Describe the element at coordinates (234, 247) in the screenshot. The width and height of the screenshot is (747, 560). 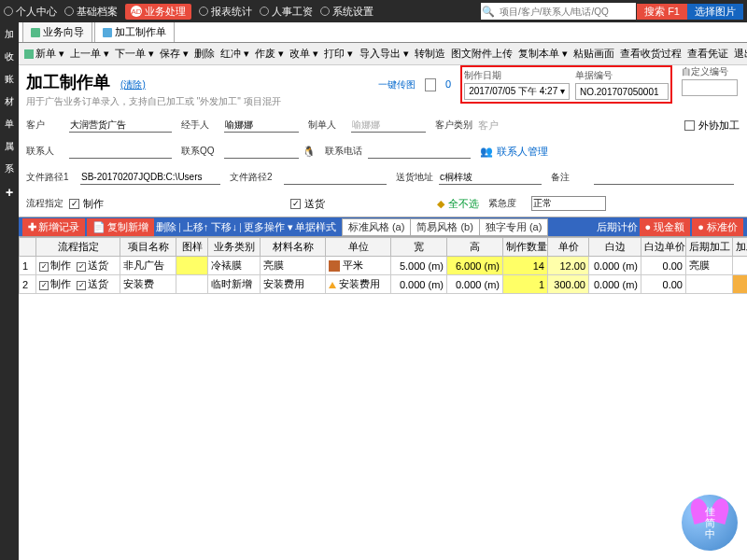
I see `th-biz: 业务类别` at that location.